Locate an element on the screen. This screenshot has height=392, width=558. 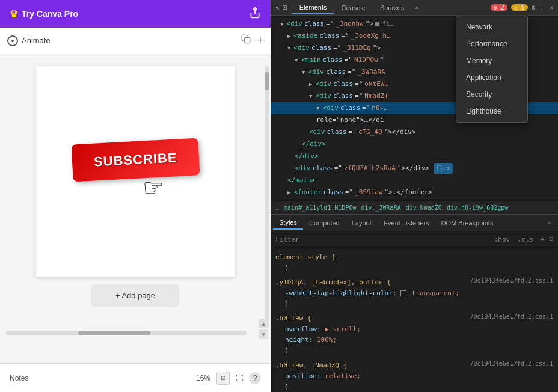
copy-icon is located at coordinates (246, 41).